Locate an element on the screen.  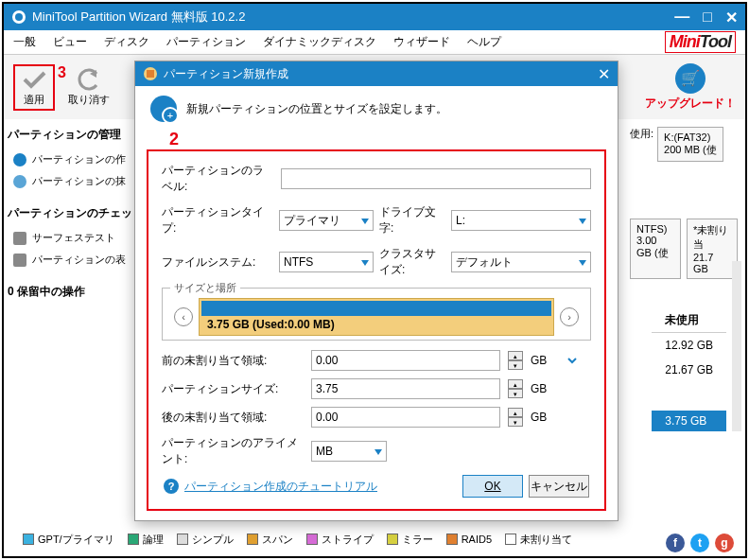
dialog-close-icon: ✕ is located at coordinates (603, 74).